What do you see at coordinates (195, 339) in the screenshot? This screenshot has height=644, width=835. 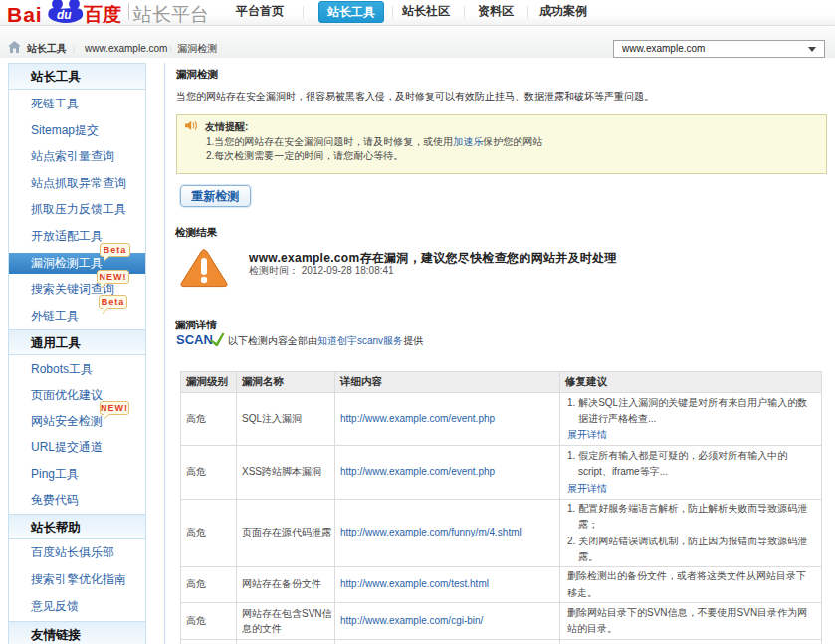 I see `svg-text: SCAN` at bounding box center [195, 339].